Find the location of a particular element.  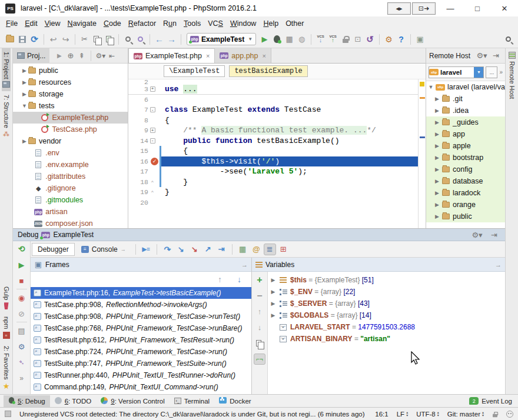

nav-back-icon: ← is located at coordinates (159, 39).